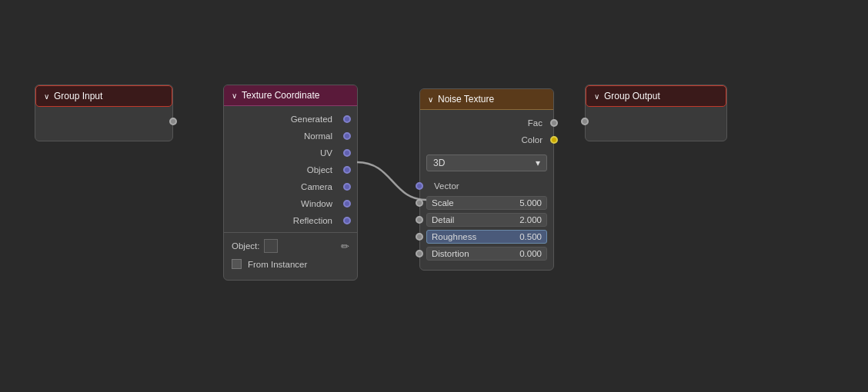 Image resolution: width=868 pixels, height=392 pixels. I want to click on tc-generated-row: Generated, so click(291, 119).